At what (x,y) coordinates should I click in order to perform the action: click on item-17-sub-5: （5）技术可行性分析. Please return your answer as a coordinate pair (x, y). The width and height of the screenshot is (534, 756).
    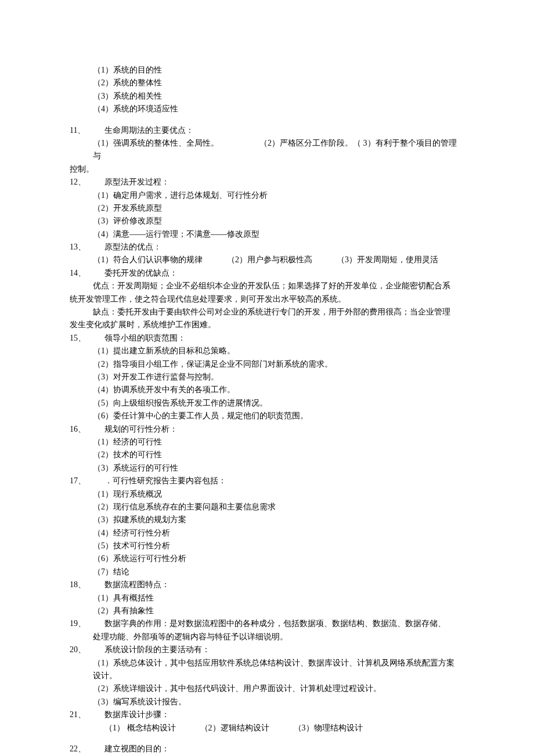
    Looking at the image, I should click on (267, 546).